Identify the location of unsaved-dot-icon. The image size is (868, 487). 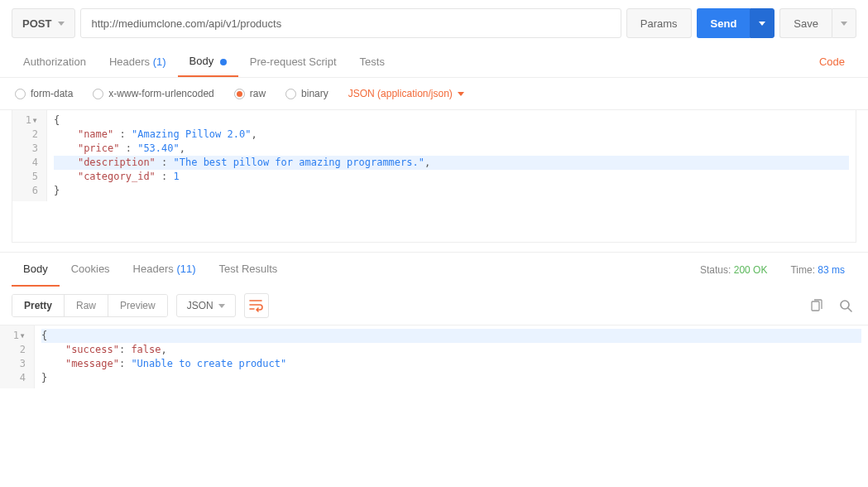
(223, 62).